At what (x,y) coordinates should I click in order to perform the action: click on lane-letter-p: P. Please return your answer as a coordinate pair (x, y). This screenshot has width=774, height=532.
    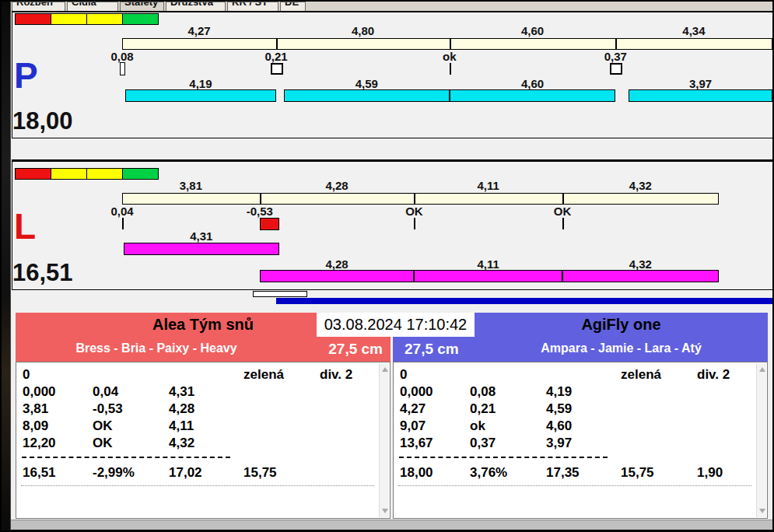
    Looking at the image, I should click on (26, 75).